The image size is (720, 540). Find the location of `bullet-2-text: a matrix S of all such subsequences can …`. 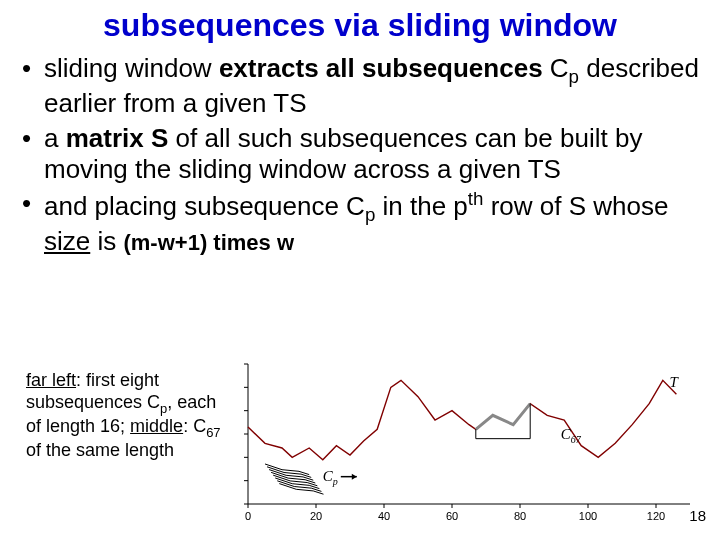

bullet-2-text: a matrix S of all such subsequences can … is located at coordinates (343, 154).